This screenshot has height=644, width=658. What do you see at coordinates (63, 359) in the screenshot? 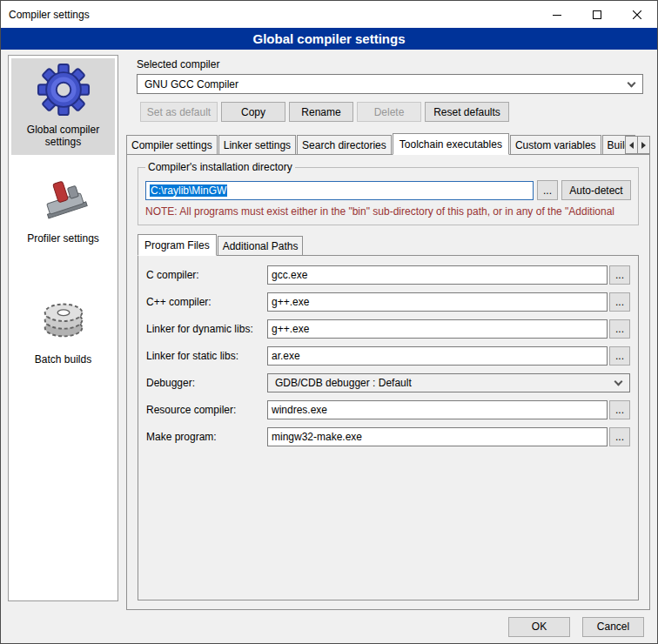
I see `sidebar-item-label: Batch builds` at bounding box center [63, 359].